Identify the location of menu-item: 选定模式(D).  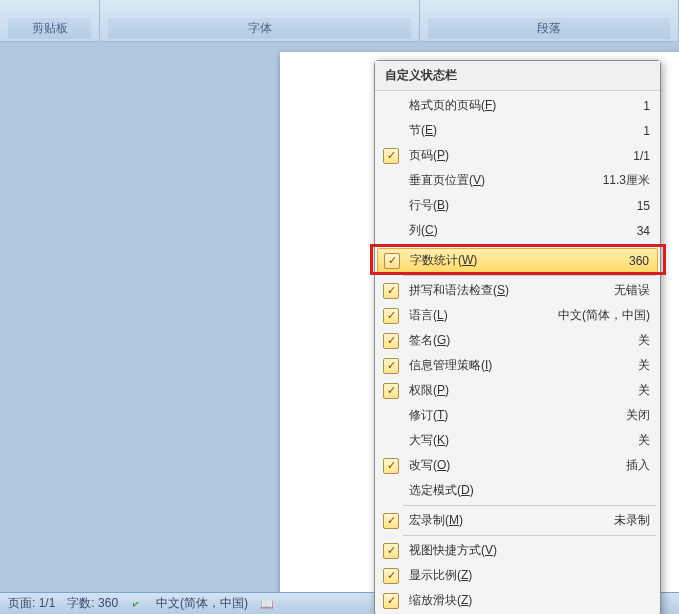
(518, 490).